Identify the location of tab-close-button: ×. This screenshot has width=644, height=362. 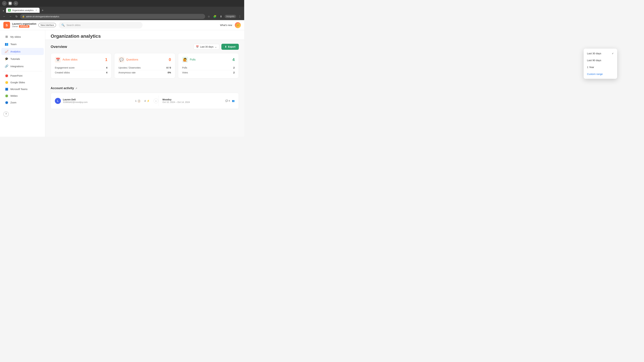
(36, 10).